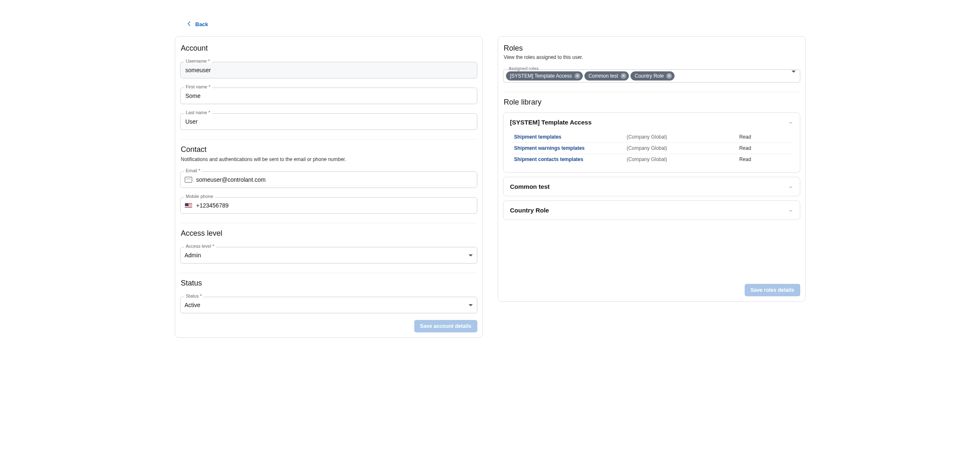 The width and height of the screenshot is (980, 476). What do you see at coordinates (772, 290) in the screenshot?
I see `save-roles-button: Save roles details` at bounding box center [772, 290].